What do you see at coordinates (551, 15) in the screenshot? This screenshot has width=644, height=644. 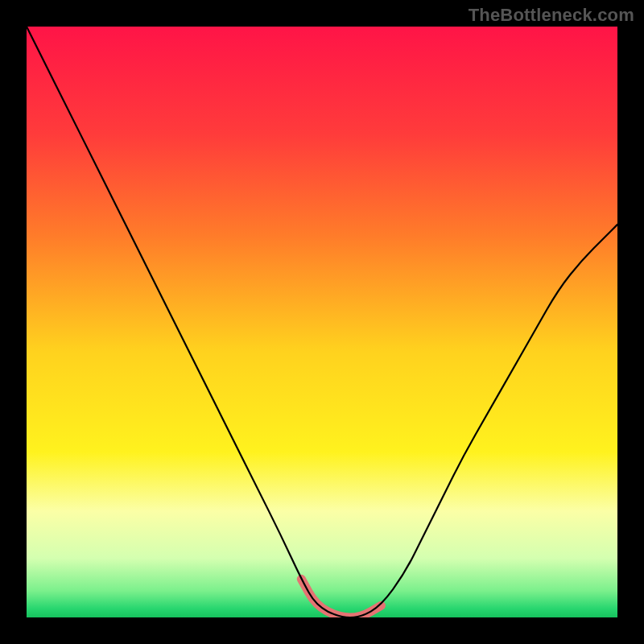 I see `watermark-text: TheBottleneck.com` at bounding box center [551, 15].